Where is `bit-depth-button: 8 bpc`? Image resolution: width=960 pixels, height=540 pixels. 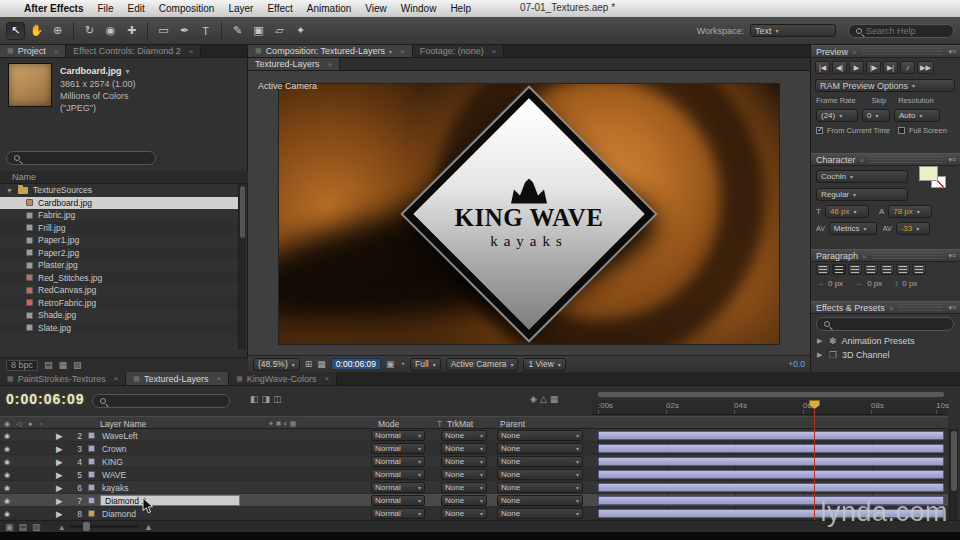 bit-depth-button: 8 bpc is located at coordinates (22, 366).